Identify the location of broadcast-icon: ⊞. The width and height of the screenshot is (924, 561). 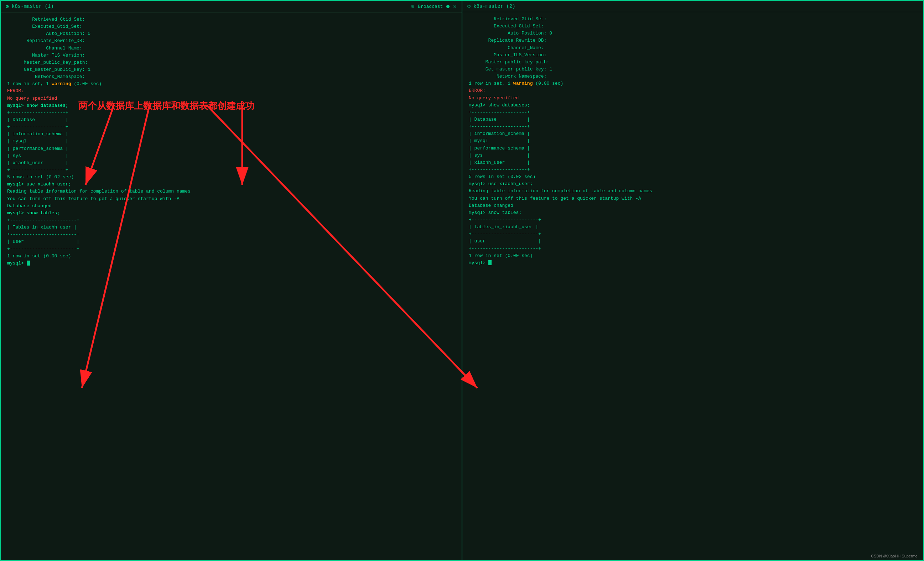
(413, 6).